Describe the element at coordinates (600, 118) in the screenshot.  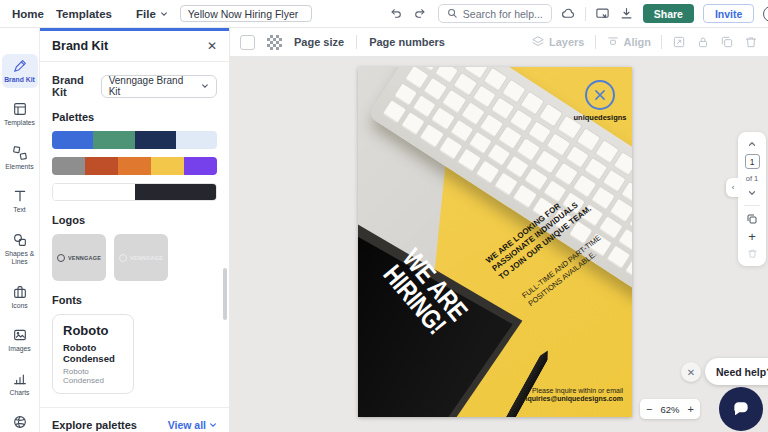
I see `flyer-brand-name: uniquedesigns` at that location.